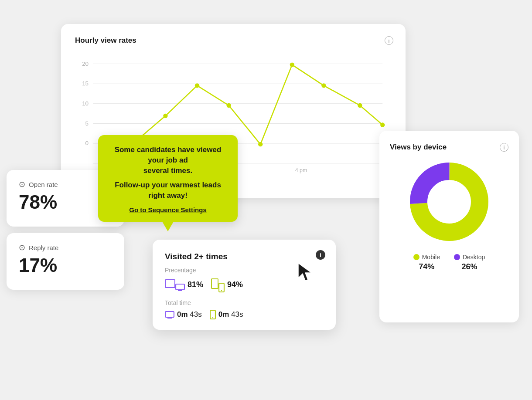 Image resolution: width=532 pixels, height=400 pixels. Describe the element at coordinates (389, 41) in the screenshot. I see `chart-info-icon: i` at that location.